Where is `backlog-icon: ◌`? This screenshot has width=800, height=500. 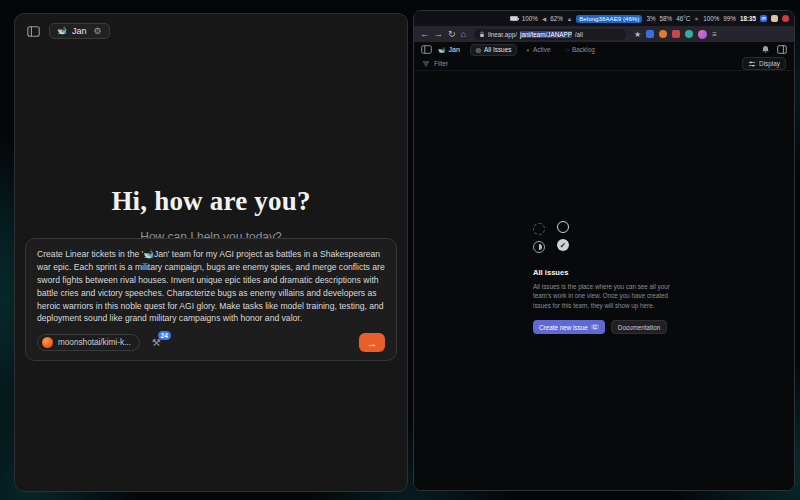
backlog-icon: ◌ is located at coordinates (567, 50).